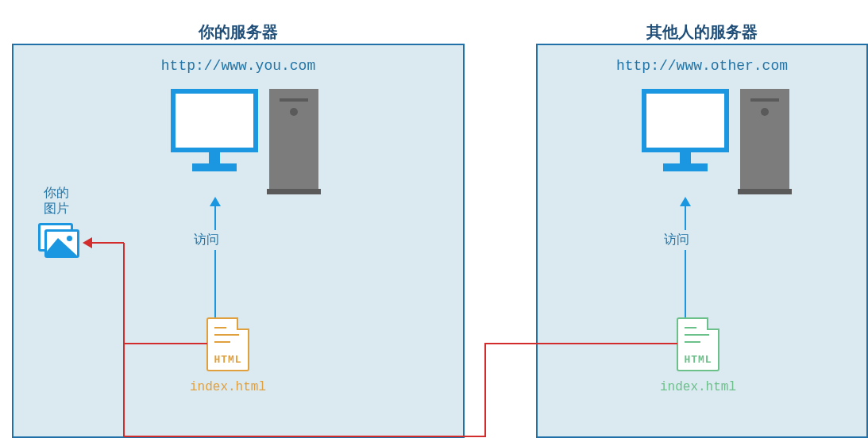 The image size is (868, 438). What do you see at coordinates (215, 262) in the screenshot?
I see `access-arrow-left` at bounding box center [215, 262].